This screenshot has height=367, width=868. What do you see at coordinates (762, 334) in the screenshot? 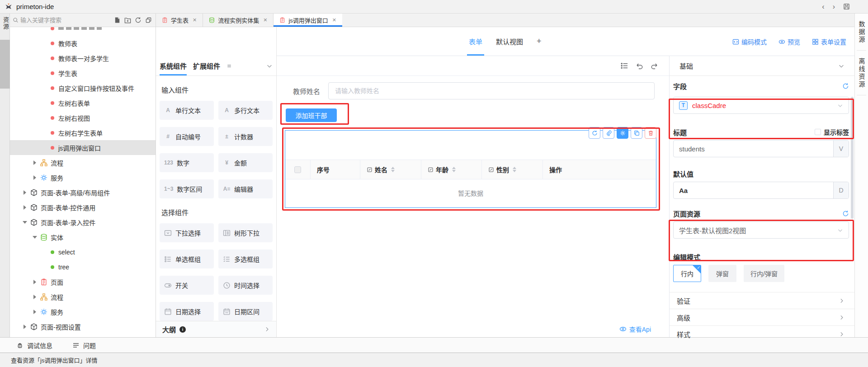
I see `props-section-样式: 样式` at bounding box center [762, 334].